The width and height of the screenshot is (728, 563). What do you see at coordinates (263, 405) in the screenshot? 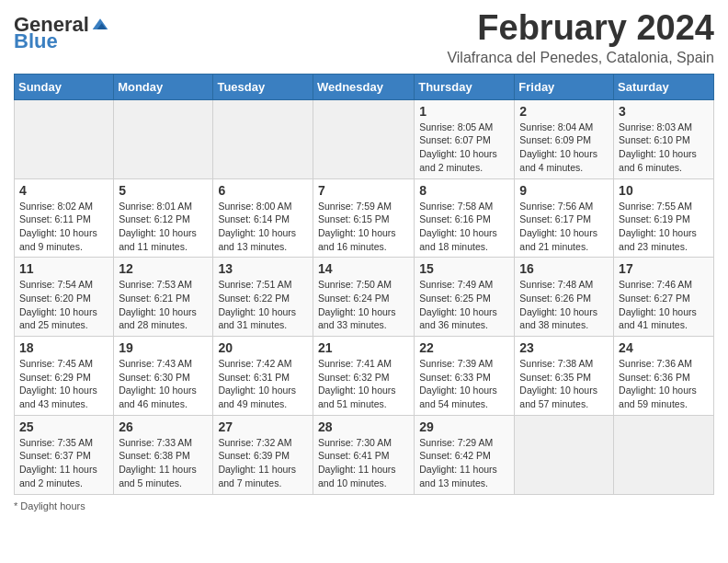
I see `day-info-line: and 49 minutes.` at bounding box center [263, 405].